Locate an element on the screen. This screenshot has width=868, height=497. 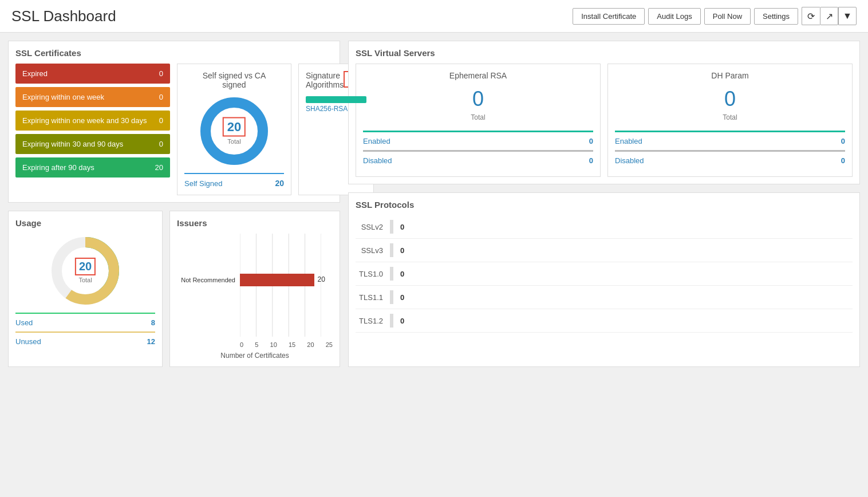
usage-used-row: Used 8 is located at coordinates (85, 322).